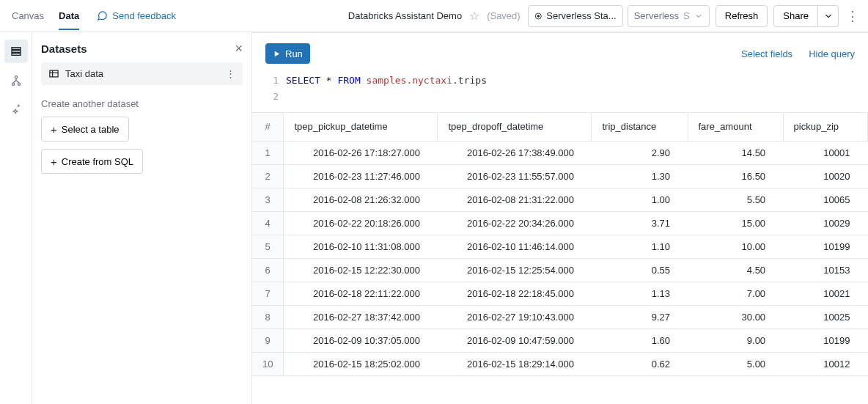 The height and width of the screenshot is (404, 868). What do you see at coordinates (92, 161) in the screenshot?
I see `create-from-sql-button: + Create from SQL` at bounding box center [92, 161].